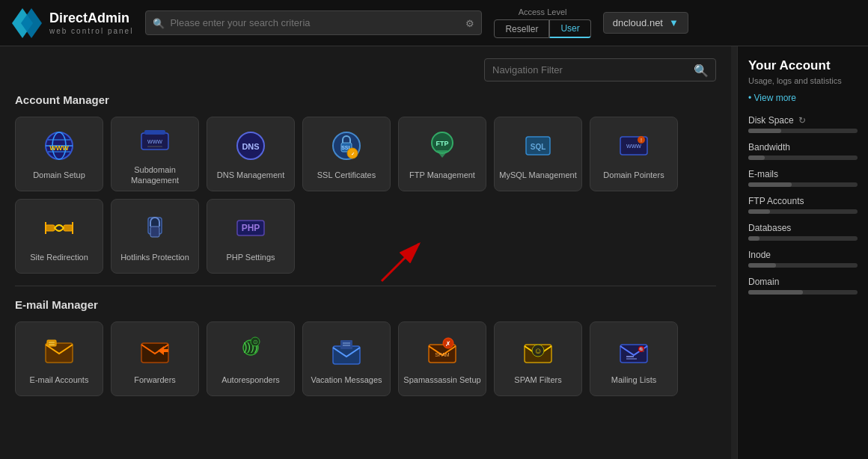 This screenshot has height=459, width=868. I want to click on view-more-link: • View more, so click(803, 98).